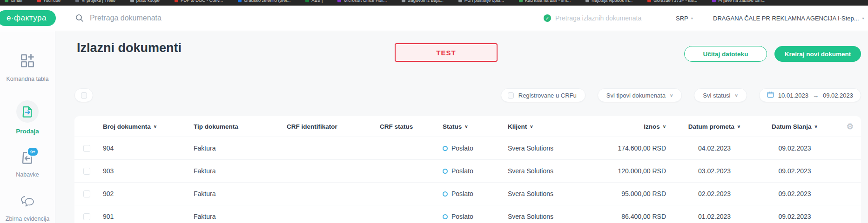 The image size is (868, 223). Describe the element at coordinates (468, 148) in the screenshot. I see `cell-status: Poslato` at that location.